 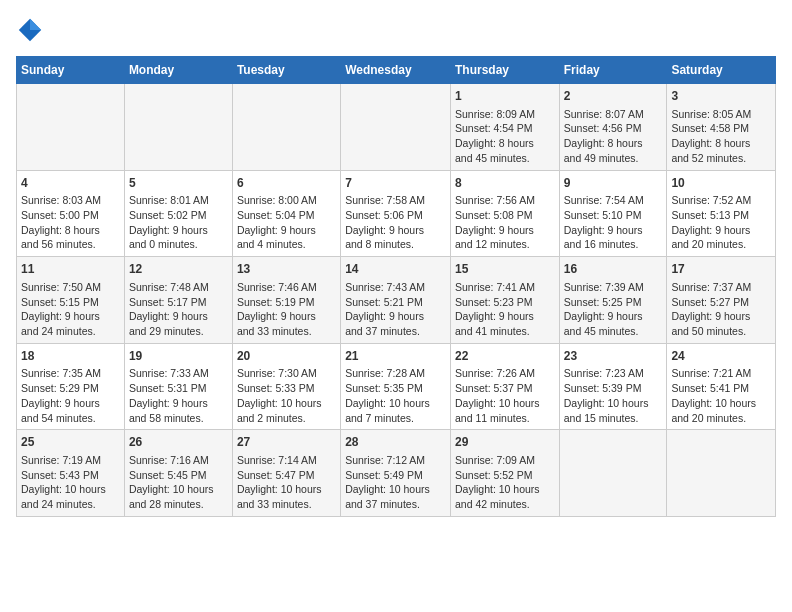 What do you see at coordinates (70, 184) in the screenshot?
I see `day-number: 4` at bounding box center [70, 184].